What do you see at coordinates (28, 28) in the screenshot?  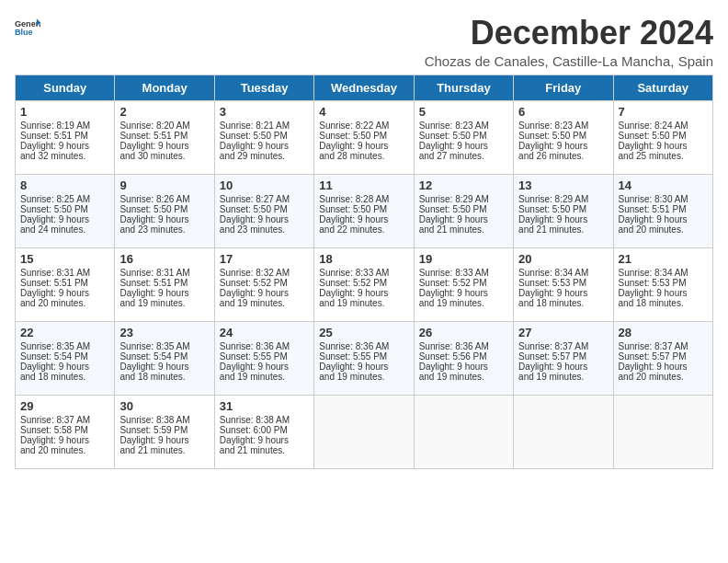 I see `logo: General Blue` at bounding box center [28, 28].